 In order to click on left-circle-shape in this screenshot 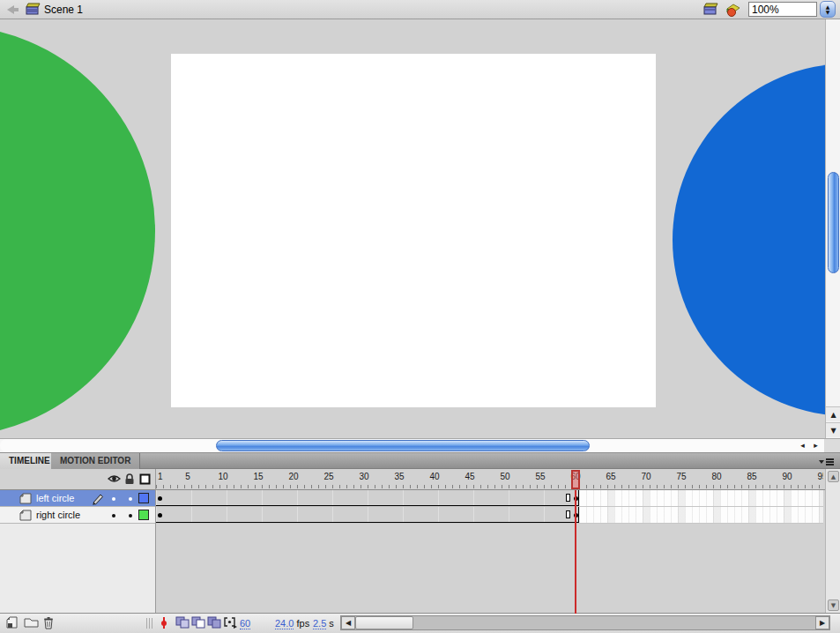, I will do `click(78, 231)`.